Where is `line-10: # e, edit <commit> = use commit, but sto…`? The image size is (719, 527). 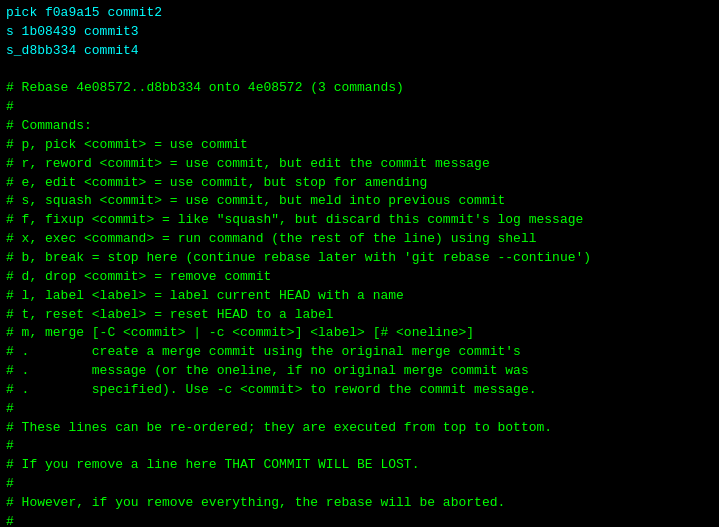 line-10: # e, edit <commit> = use commit, but sto… is located at coordinates (360, 184).